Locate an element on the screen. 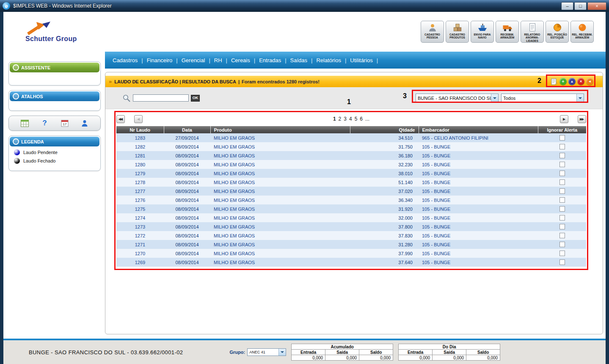 The height and width of the screenshot is (364, 609). page-link-5: 5 is located at coordinates (356, 119).